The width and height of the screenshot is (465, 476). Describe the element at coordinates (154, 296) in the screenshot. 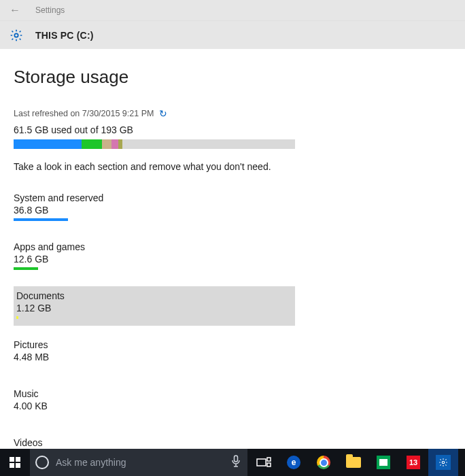

I see `category-label: Documents` at that location.